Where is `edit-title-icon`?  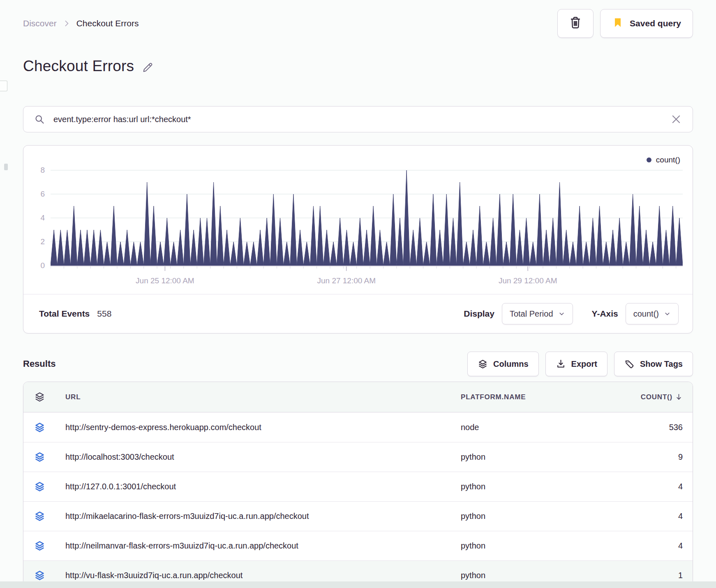 edit-title-icon is located at coordinates (148, 67).